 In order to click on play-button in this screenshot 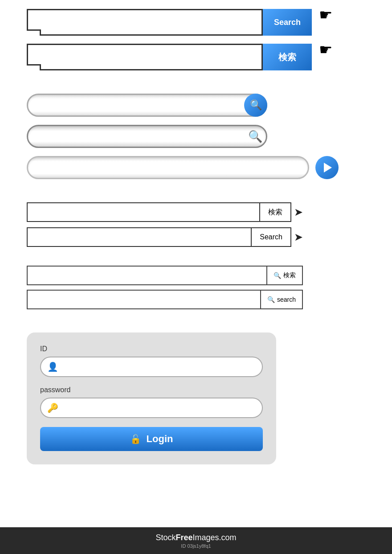, I will do `click(327, 168)`.